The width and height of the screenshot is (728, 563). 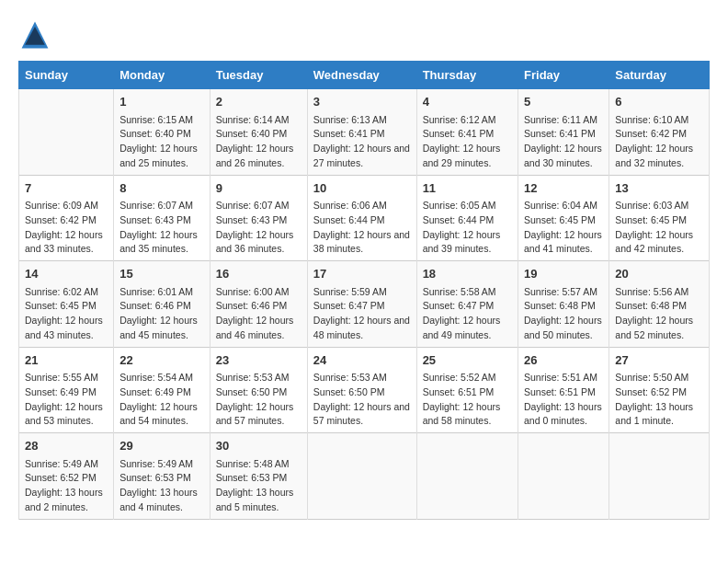 What do you see at coordinates (564, 477) in the screenshot?
I see `cell-week5-day6` at bounding box center [564, 477].